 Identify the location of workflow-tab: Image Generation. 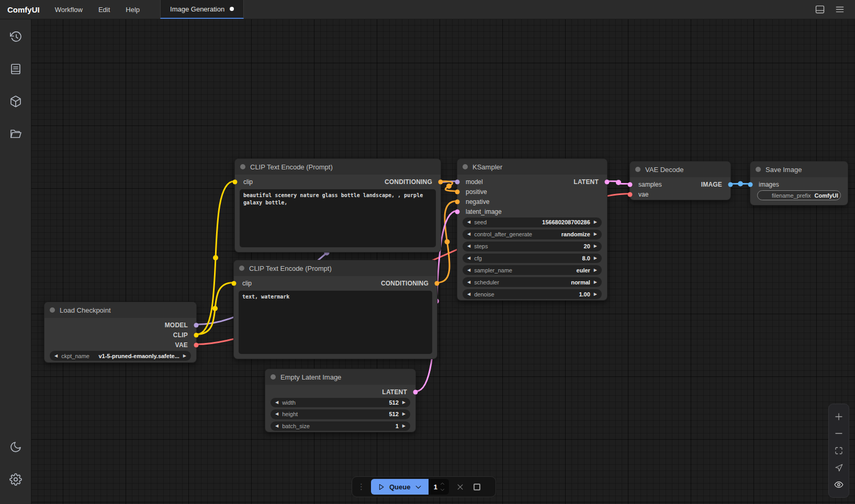
(202, 9).